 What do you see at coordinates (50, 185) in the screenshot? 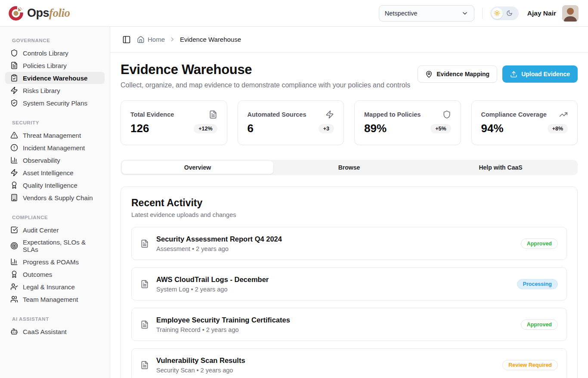
I see `sidebar-item-label: Quality Intelligence` at bounding box center [50, 185].